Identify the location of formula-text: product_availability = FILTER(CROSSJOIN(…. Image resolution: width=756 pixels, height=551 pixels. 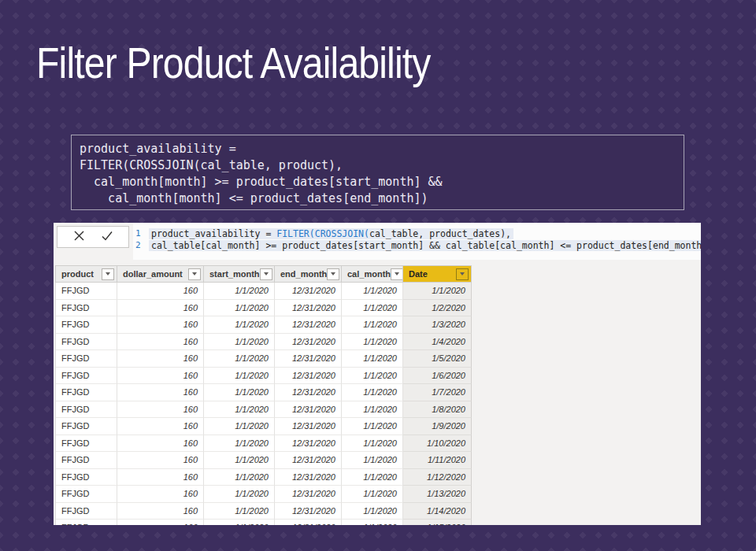
(331, 234).